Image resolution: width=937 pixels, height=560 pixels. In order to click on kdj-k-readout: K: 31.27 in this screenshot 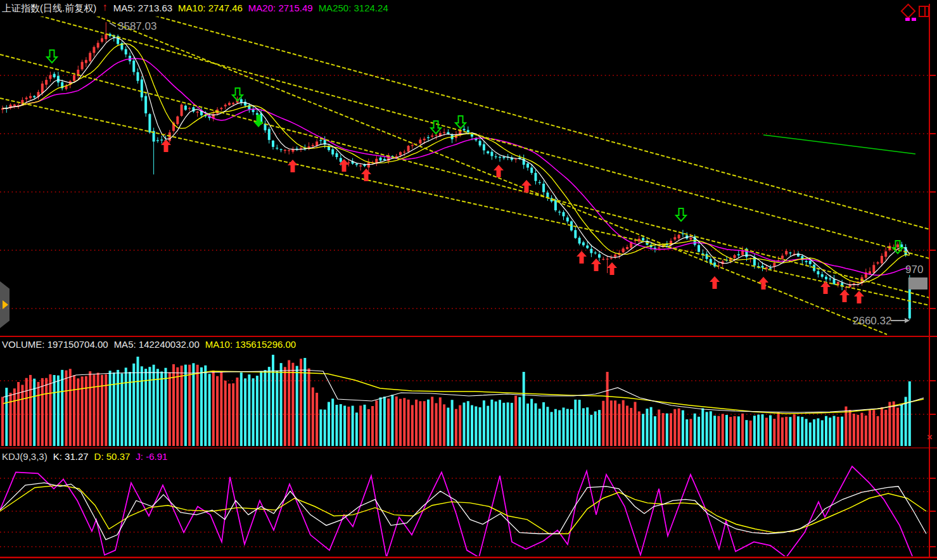, I will do `click(71, 457)`.